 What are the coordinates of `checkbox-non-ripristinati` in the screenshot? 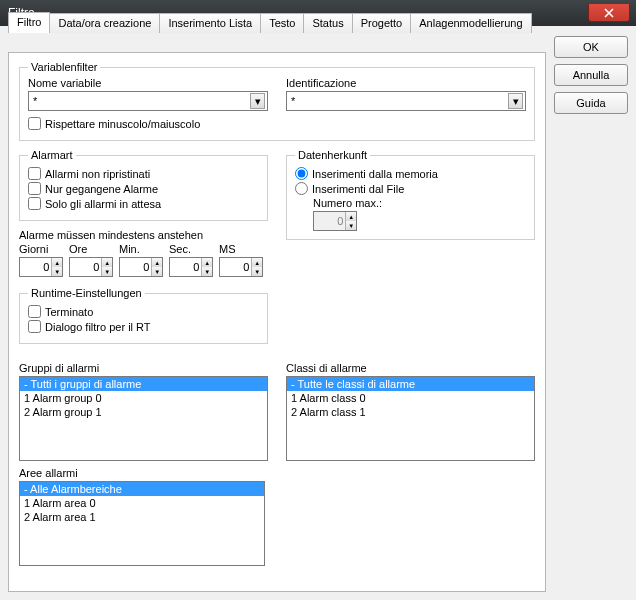 It's located at (34, 174).